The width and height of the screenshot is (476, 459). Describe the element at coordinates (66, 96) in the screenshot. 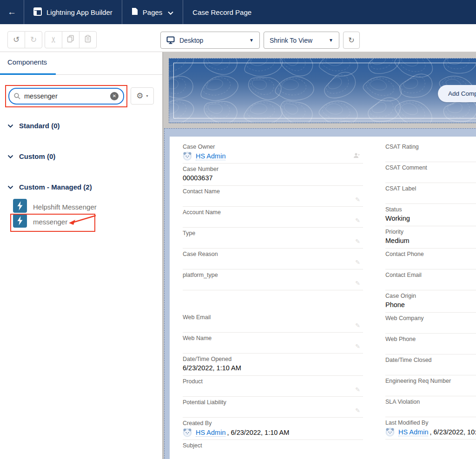

I see `search-annotation-box: ✕` at that location.